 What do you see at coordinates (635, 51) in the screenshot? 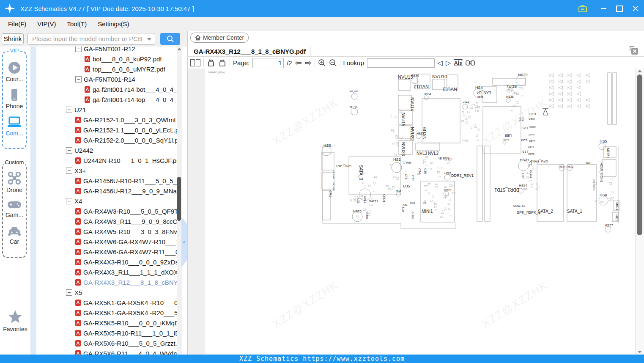
I see `close-document-icon` at bounding box center [635, 51].